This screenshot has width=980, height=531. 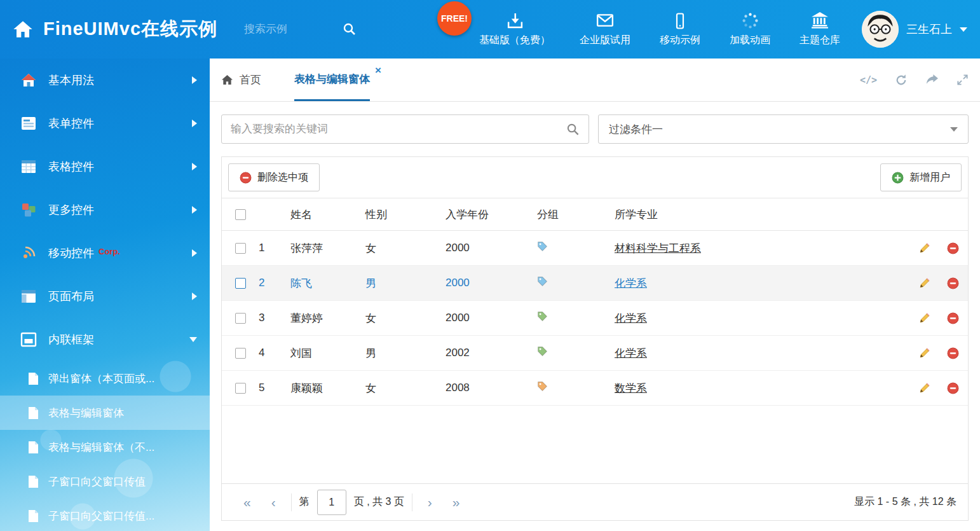 I want to click on user-menu: 三生石上, so click(x=915, y=29).